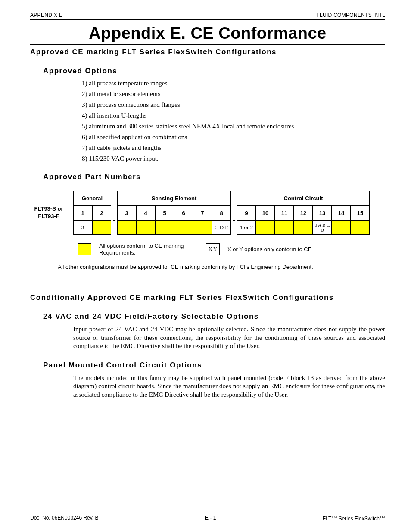 This screenshot has width=411, height=532. What do you see at coordinates (221, 213) in the screenshot?
I see `col-num: 8` at bounding box center [221, 213].